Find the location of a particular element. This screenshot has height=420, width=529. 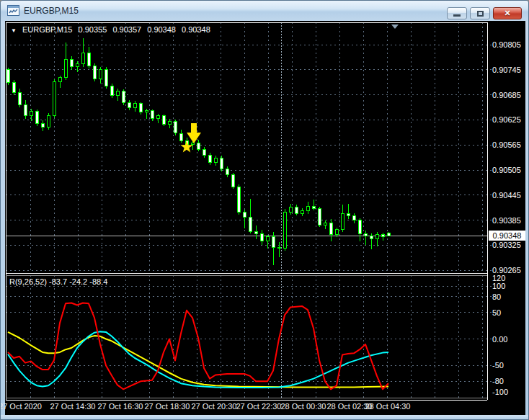

close-icon: ✕ is located at coordinates (507, 13).